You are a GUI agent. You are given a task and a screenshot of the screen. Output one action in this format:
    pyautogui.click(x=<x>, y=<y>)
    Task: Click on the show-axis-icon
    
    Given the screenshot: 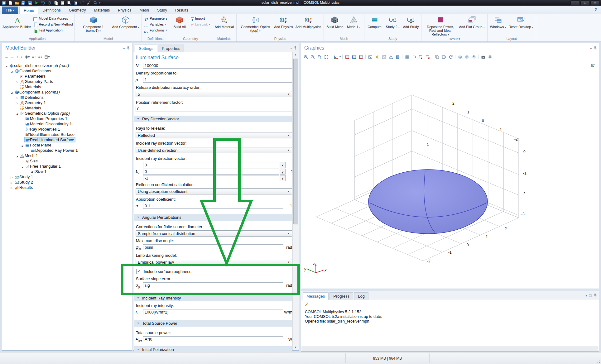 What is the action you would take?
    pyautogui.click(x=414, y=57)
    